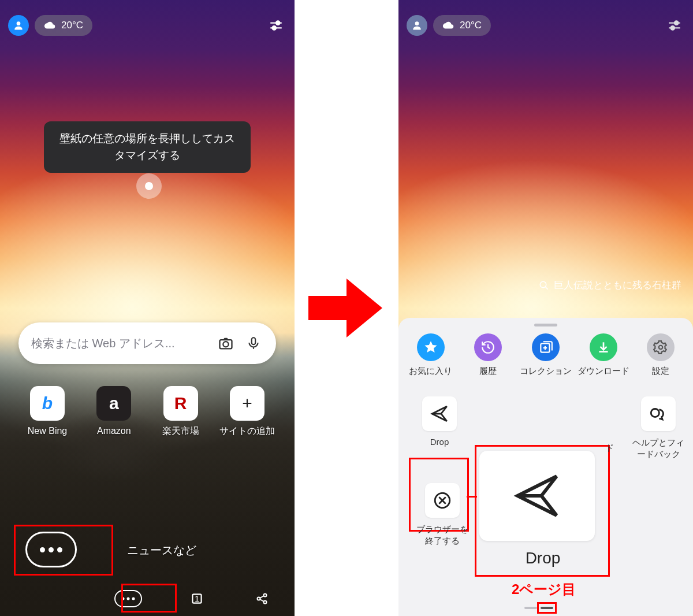 This screenshot has width=693, height=616. What do you see at coordinates (262, 599) in the screenshot?
I see `share-button` at bounding box center [262, 599].